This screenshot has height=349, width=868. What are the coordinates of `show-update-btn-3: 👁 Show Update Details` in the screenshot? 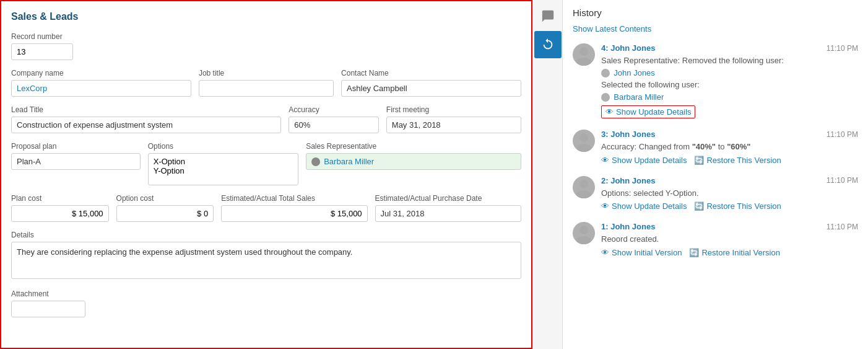 It's located at (644, 160).